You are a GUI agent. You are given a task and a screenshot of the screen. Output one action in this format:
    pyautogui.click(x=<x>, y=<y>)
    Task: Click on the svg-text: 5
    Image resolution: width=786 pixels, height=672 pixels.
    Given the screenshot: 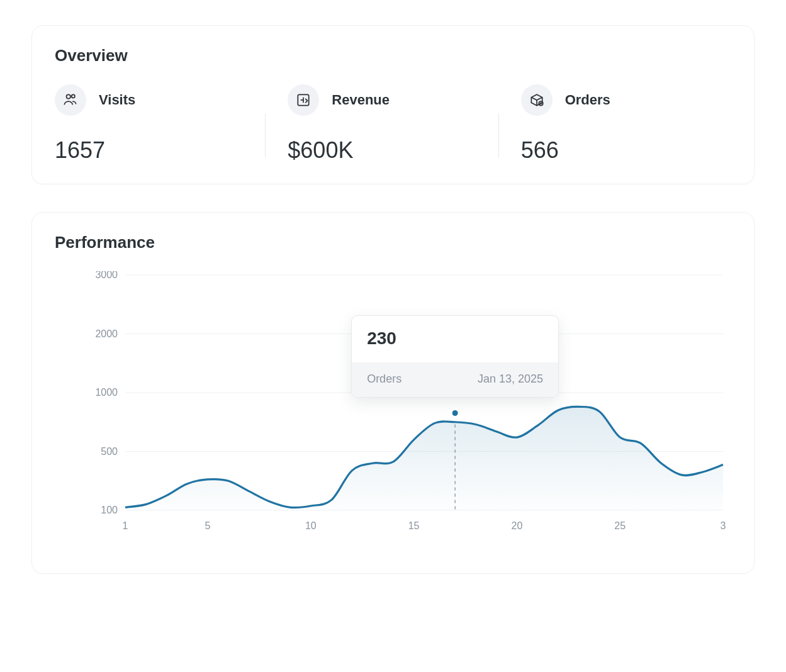 What is the action you would take?
    pyautogui.click(x=208, y=526)
    